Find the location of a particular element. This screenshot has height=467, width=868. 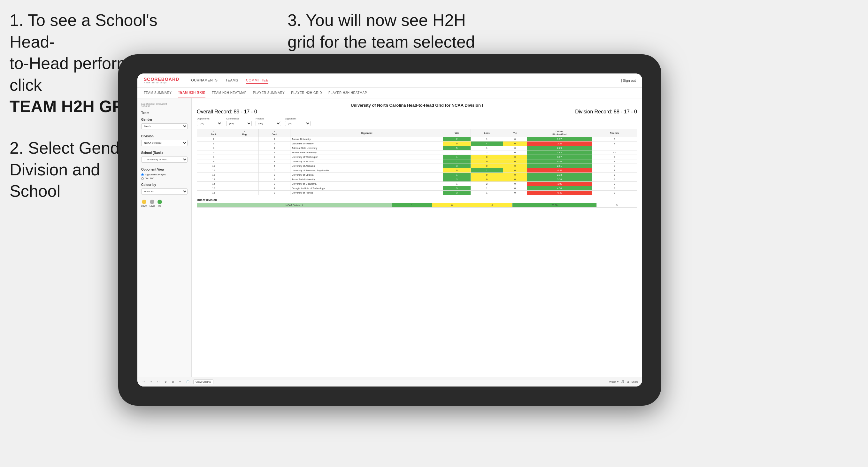

toolbar-watch: Watch ▾ is located at coordinates (614, 382).